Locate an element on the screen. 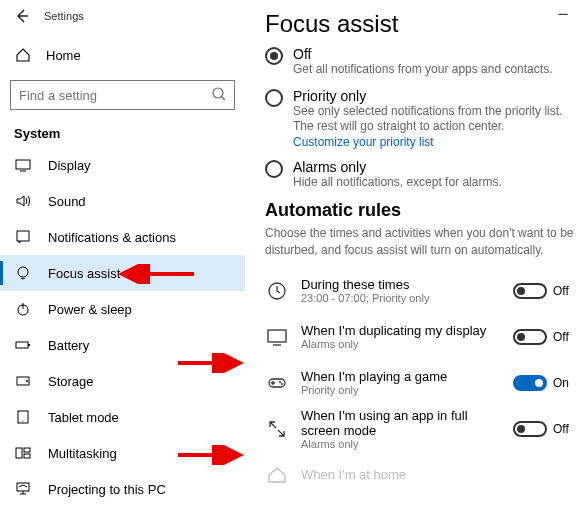  rule-fullscreen: When I'm using an app in full screen mod… is located at coordinates (425, 429).